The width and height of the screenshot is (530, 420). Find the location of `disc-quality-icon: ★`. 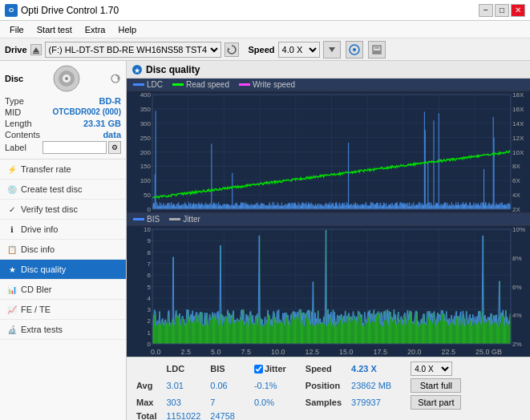

disc-quality-icon: ★ is located at coordinates (12, 269).